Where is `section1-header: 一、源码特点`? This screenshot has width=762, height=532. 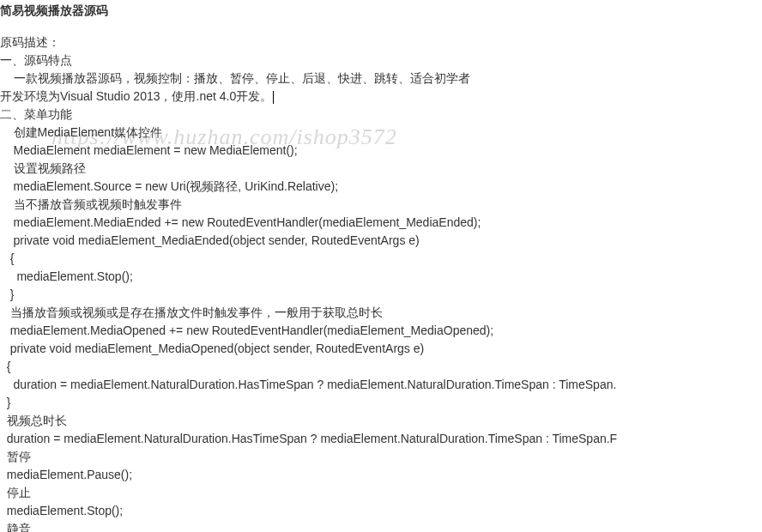 section1-header: 一、源码特点 is located at coordinates (381, 60).